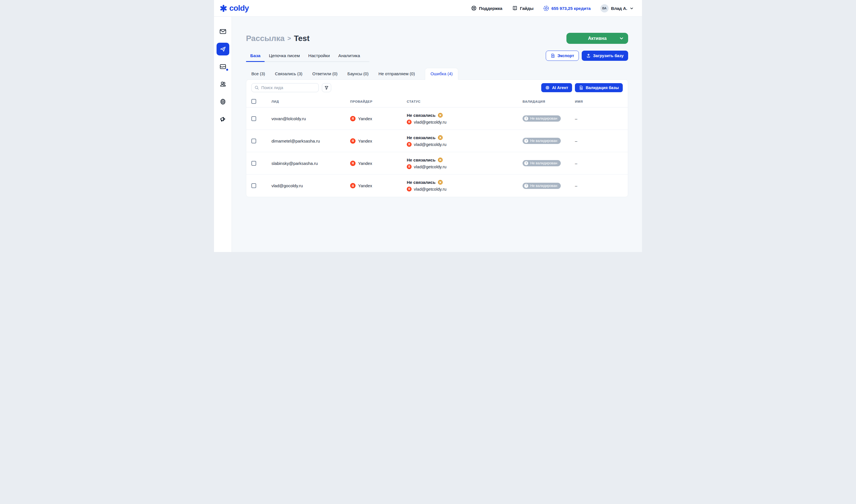  What do you see at coordinates (284, 56) in the screenshot?
I see `tab-sequence: Цепочка писем` at bounding box center [284, 56].